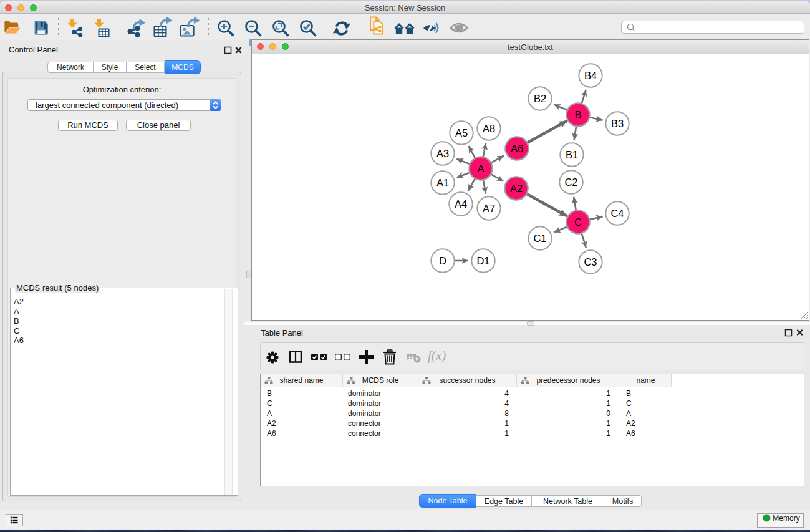  Describe the element at coordinates (483, 261) in the screenshot. I see `svg-text: D1` at that location.